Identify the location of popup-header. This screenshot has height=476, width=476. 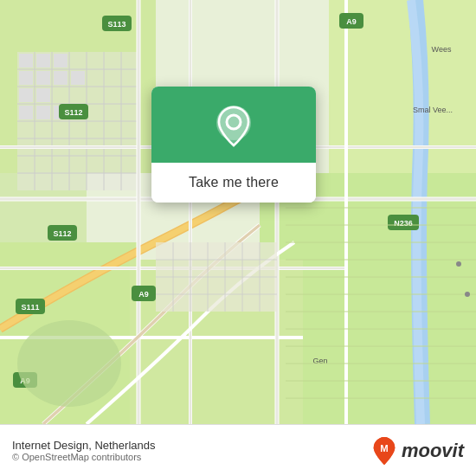
(234, 125).